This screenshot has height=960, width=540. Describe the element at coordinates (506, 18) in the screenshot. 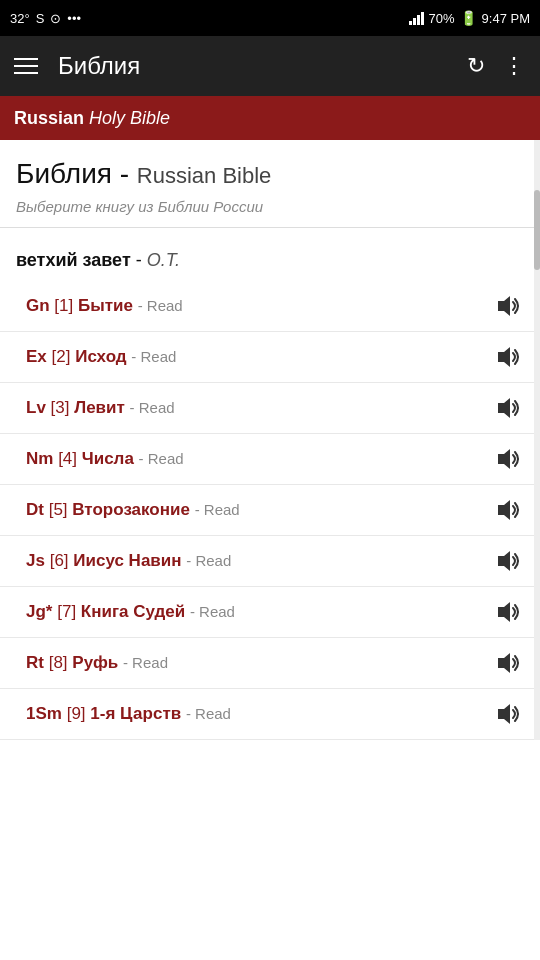

I see `time: 9:47 PM` at that location.